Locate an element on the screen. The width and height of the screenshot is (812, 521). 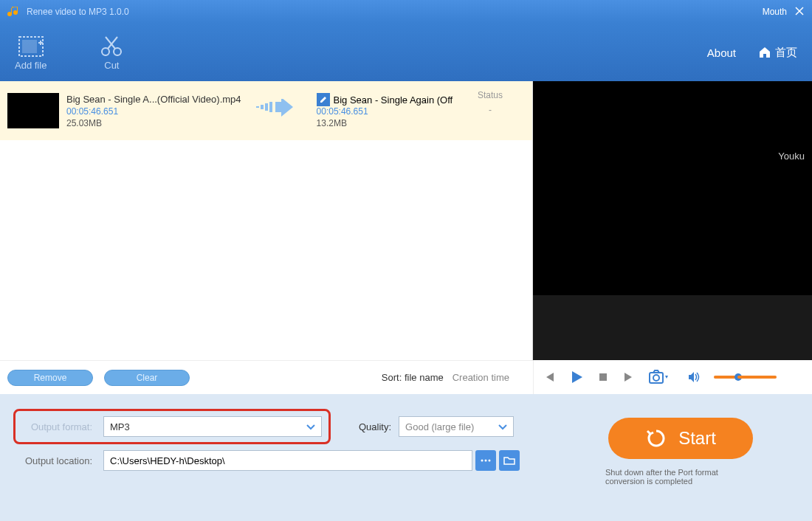
volume-icon is located at coordinates (694, 377).